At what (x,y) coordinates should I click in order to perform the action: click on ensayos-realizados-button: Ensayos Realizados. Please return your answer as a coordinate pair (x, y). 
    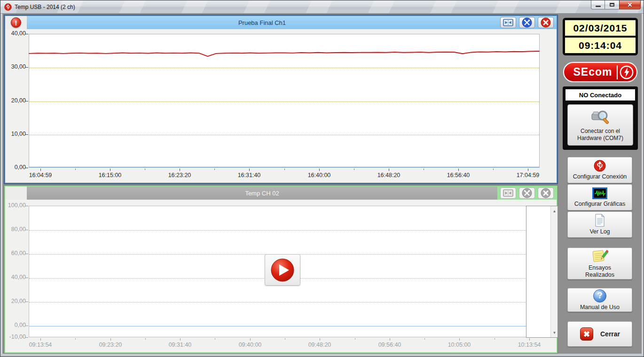
    Looking at the image, I should click on (600, 264).